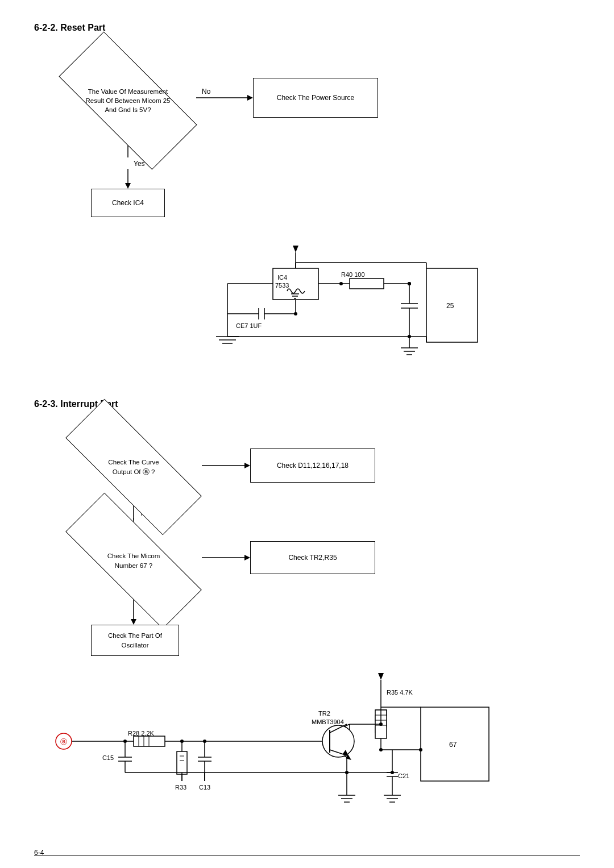  What do you see at coordinates (316, 98) in the screenshot?
I see `rect-check-power-text: Check The Power Source` at bounding box center [316, 98].